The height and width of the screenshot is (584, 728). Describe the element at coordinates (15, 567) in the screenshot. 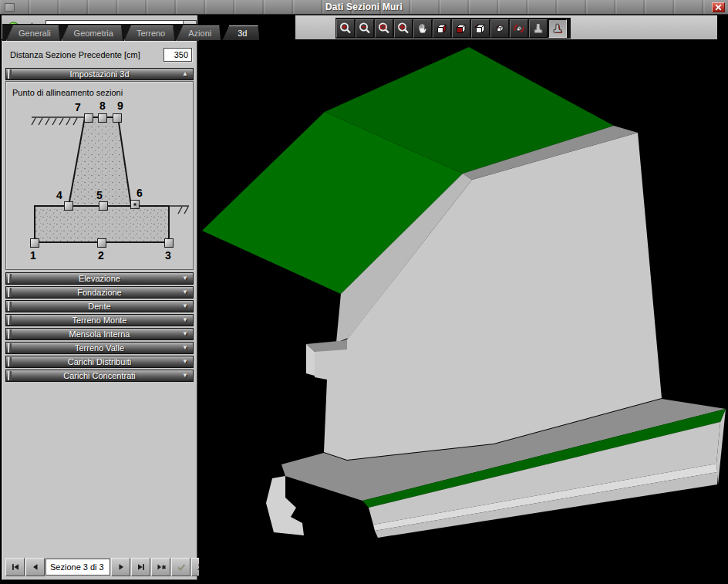

I see `first-record-icon` at that location.